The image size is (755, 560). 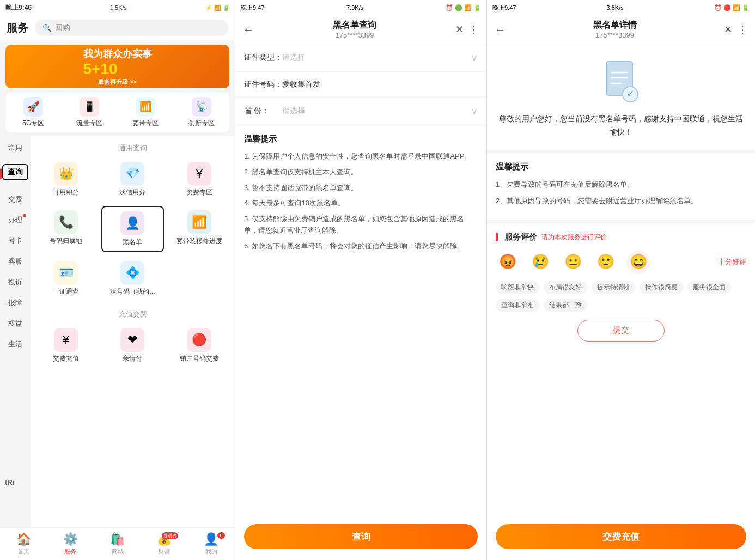 What do you see at coordinates (15, 174) in the screenshot?
I see `nav-item-query: 查询` at bounding box center [15, 174].